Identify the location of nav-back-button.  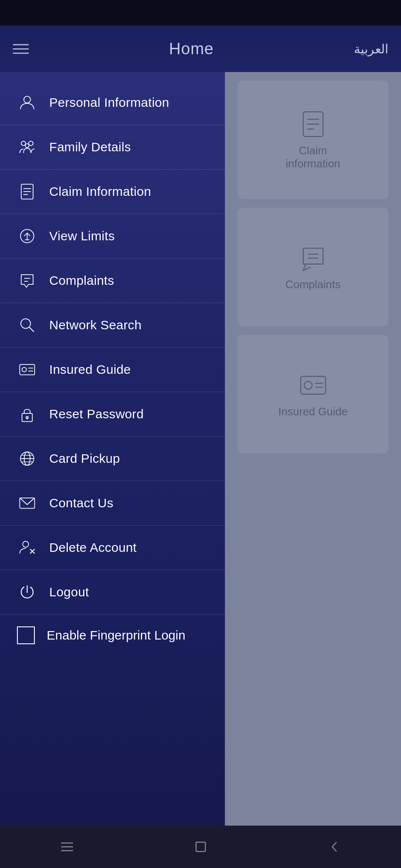
(334, 847).